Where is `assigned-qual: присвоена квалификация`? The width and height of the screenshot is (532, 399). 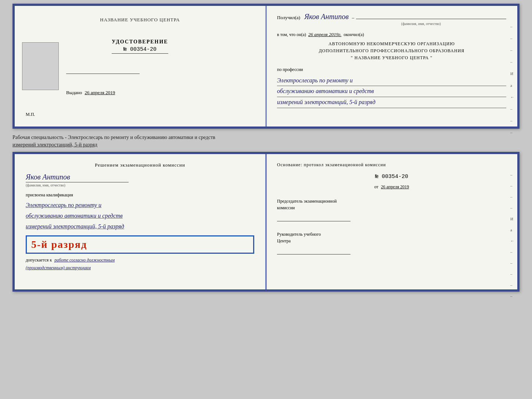 assigned-qual: присвоена квалификация is located at coordinates (140, 195).